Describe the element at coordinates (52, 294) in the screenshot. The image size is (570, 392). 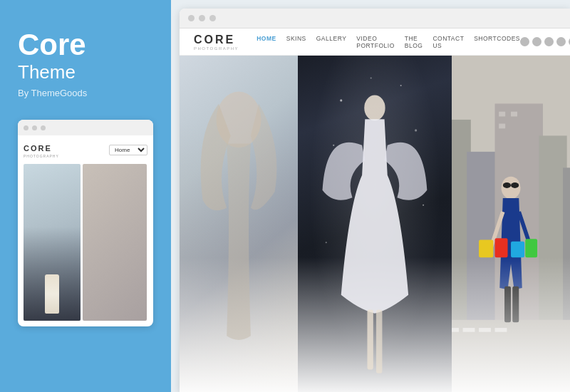
I see `mini-figure` at that location.